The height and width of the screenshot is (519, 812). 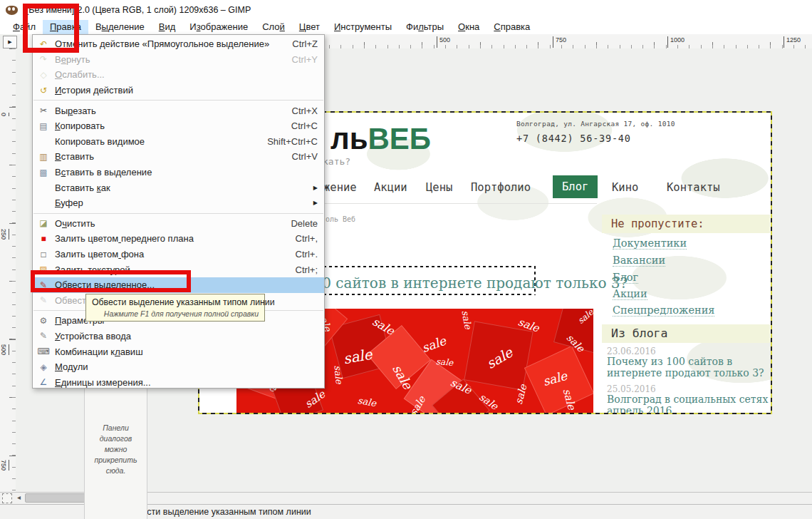 I want to click on menu-item-paste-as: Вставить как ▶, so click(x=178, y=187).